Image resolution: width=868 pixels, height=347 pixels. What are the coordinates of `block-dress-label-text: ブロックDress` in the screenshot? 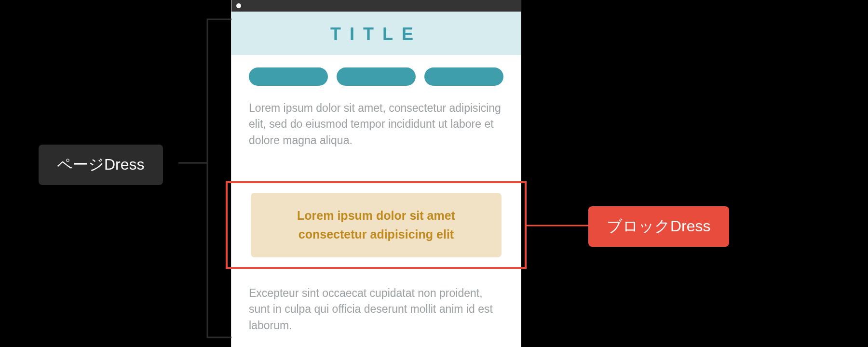 It's located at (659, 226).